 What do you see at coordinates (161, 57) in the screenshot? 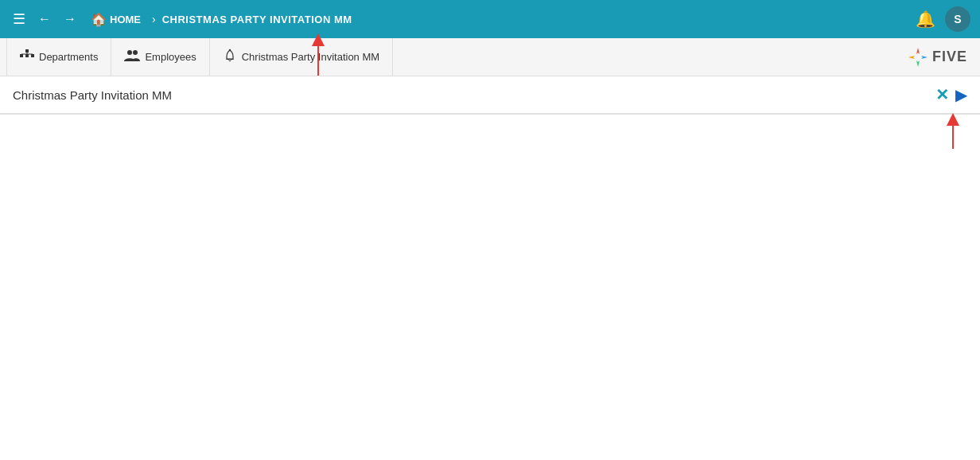
I see `tab-employees: Employees` at bounding box center [161, 57].